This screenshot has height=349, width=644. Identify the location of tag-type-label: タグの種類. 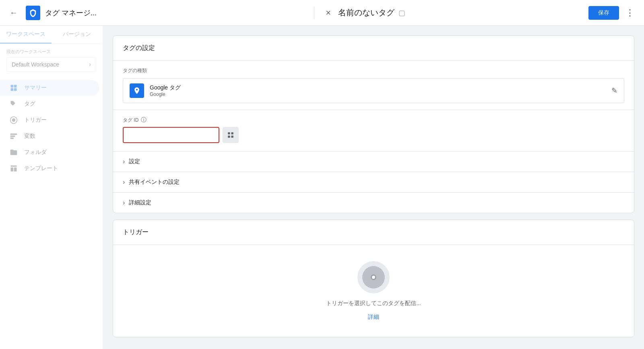
(374, 71).